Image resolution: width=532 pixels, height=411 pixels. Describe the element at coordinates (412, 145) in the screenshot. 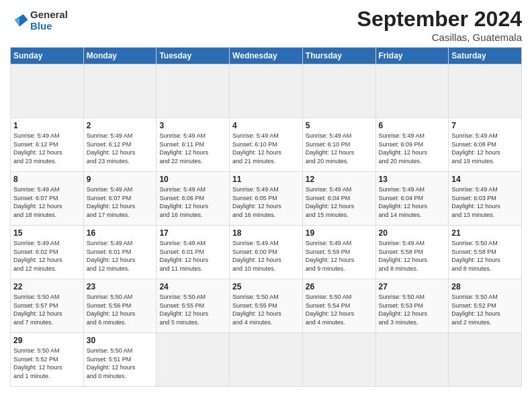

I see `day-cell: 6Sunrise: 5:49 AM Sunset: 6:09 PM Daylig…` at that location.